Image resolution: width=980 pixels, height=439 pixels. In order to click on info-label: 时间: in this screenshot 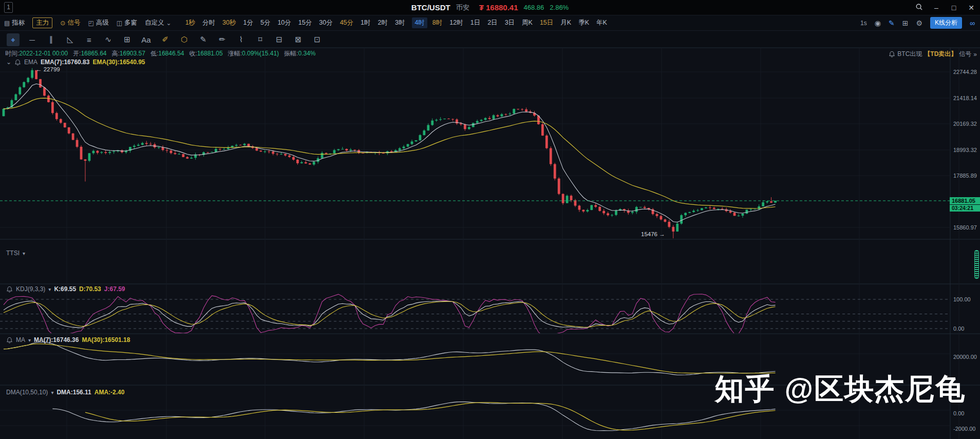, I will do `click(12, 53)`.